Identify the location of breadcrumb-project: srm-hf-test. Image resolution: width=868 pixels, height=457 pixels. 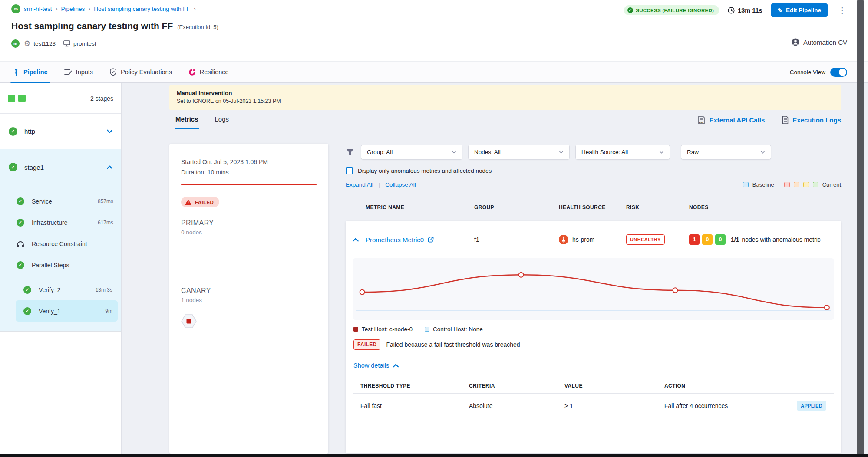
(38, 9).